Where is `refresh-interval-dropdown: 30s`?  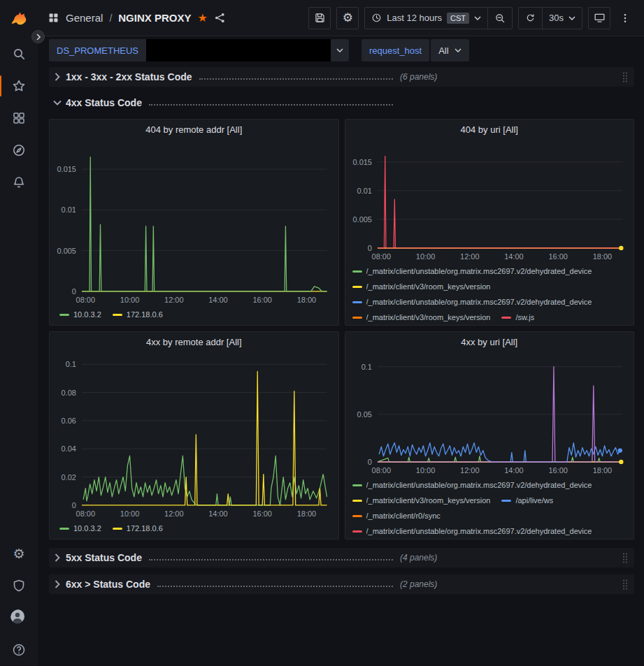
refresh-interval-dropdown: 30s is located at coordinates (562, 18).